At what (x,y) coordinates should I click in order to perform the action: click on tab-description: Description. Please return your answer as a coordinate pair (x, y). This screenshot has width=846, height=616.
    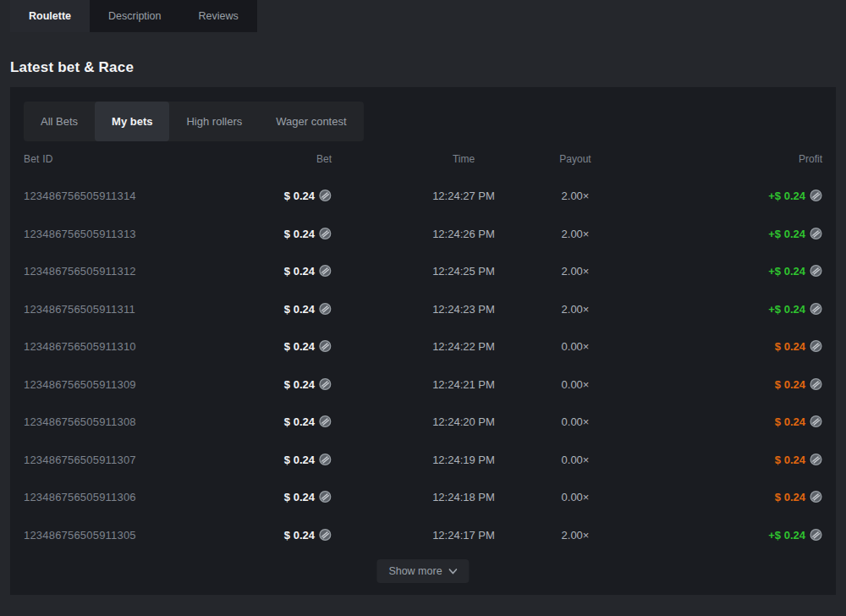
    Looking at the image, I should click on (135, 16).